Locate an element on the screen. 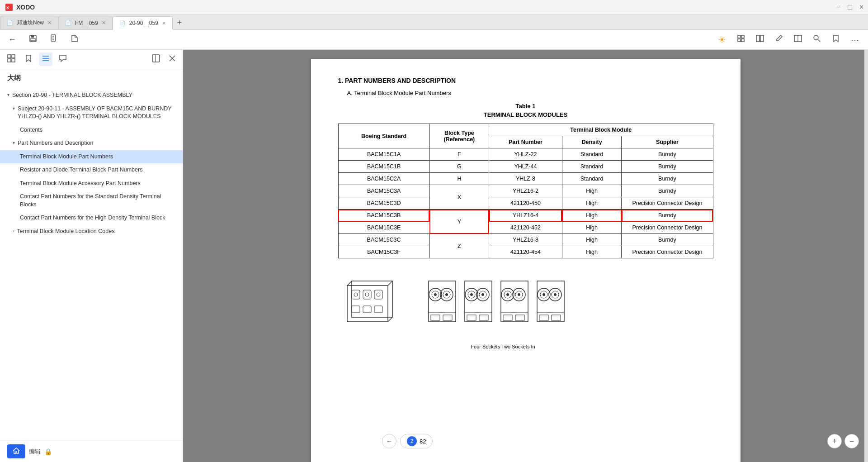 The image size is (868, 462). table-cell-boeing-std: BACM15C3A is located at coordinates (384, 191).